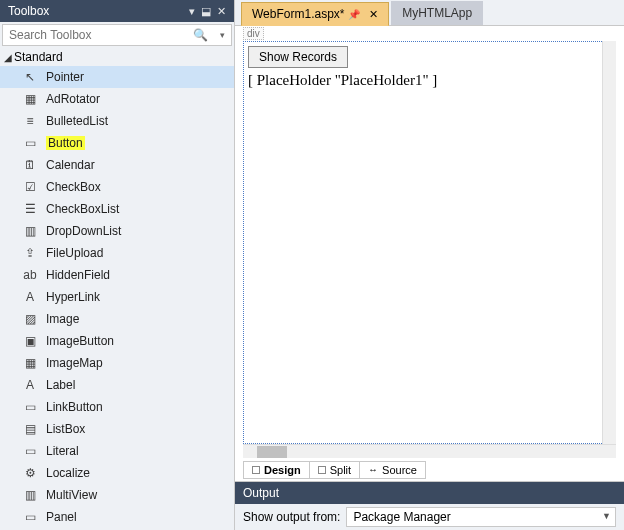 This screenshot has width=624, height=530. I want to click on toolbox-item-label: HiddenField, so click(78, 275).